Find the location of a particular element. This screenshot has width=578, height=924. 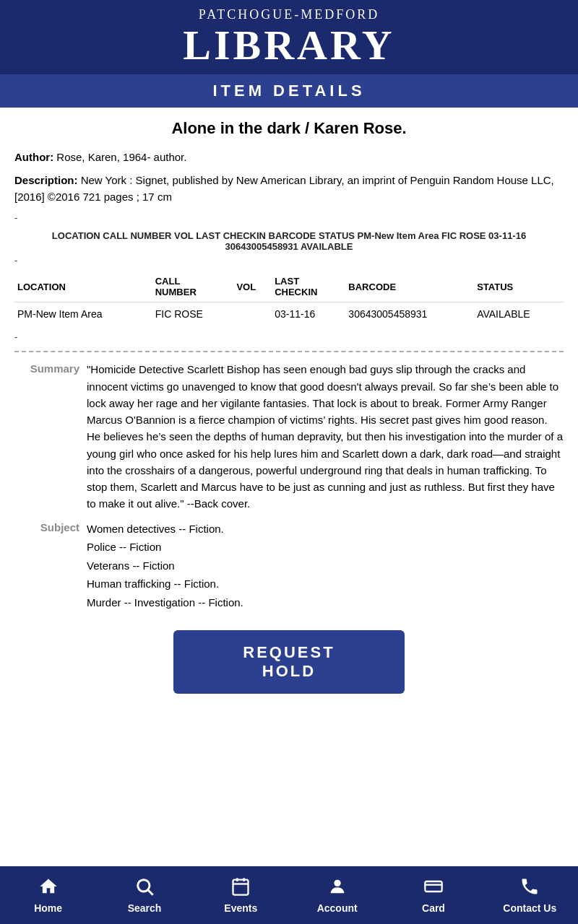

nav-label-search: Search is located at coordinates (144, 908).